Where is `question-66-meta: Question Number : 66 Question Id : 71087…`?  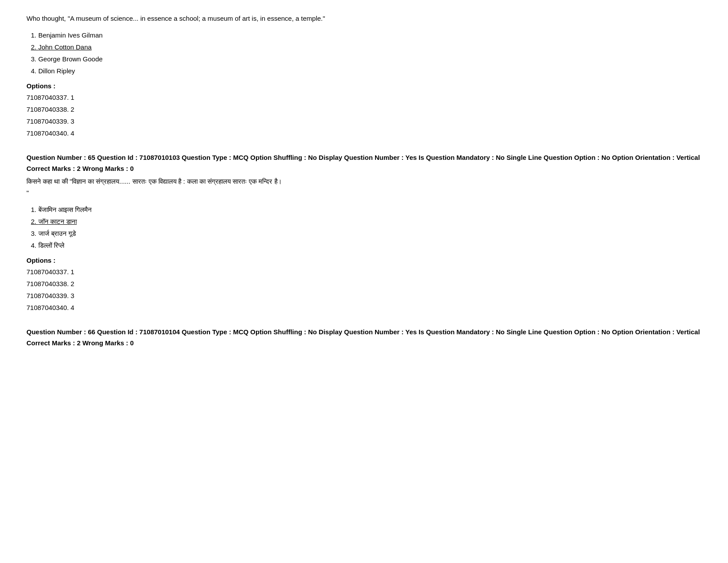 question-66-meta: Question Number : 66 Question Id : 71087… is located at coordinates (364, 336).